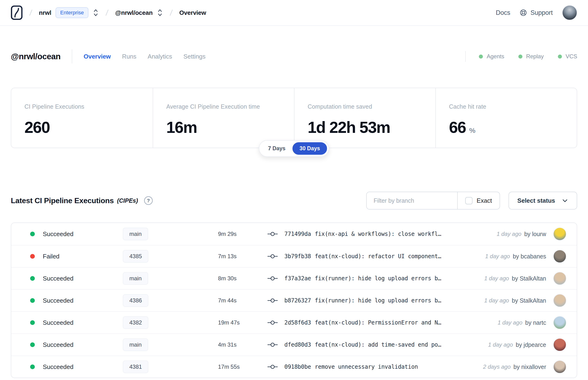 The image size is (588, 380). Describe the element at coordinates (294, 344) in the screenshot. I see `cipe-row: Succeeded main 4m 31s dfed80d3feat(nx-cl…` at that location.